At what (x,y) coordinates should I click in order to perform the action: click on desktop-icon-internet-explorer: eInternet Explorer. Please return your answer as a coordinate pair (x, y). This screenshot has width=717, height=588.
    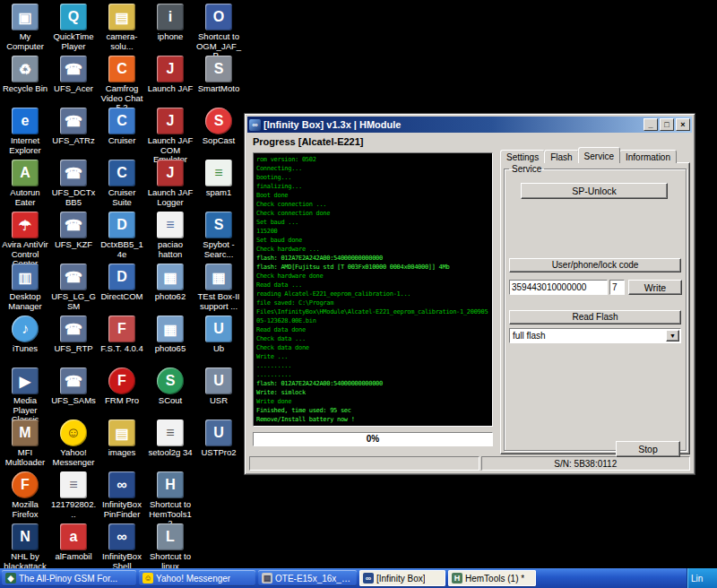
    Looking at the image, I should click on (25, 131).